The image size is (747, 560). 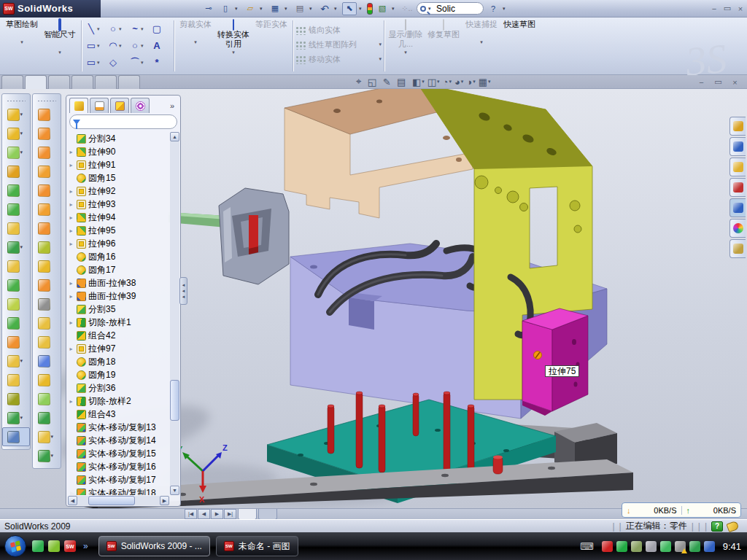 What do you see at coordinates (16, 114) in the screenshot?
I see `boss-extrude-button: ▾` at bounding box center [16, 114].